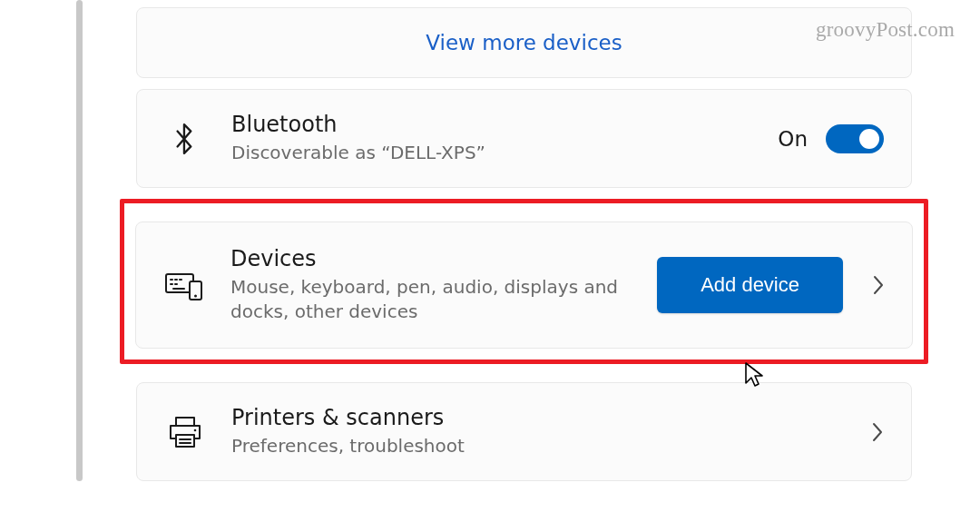  What do you see at coordinates (524, 43) in the screenshot?
I see `view-more-devices-card: View more devices` at bounding box center [524, 43].